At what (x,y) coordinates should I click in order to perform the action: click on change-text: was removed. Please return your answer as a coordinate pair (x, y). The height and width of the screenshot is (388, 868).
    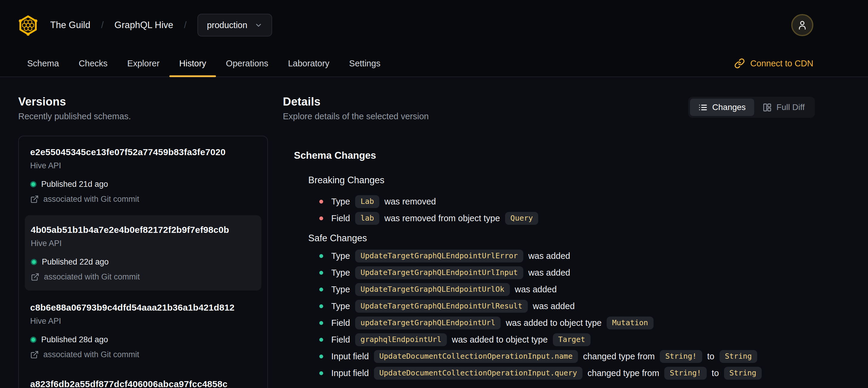
    Looking at the image, I should click on (410, 202).